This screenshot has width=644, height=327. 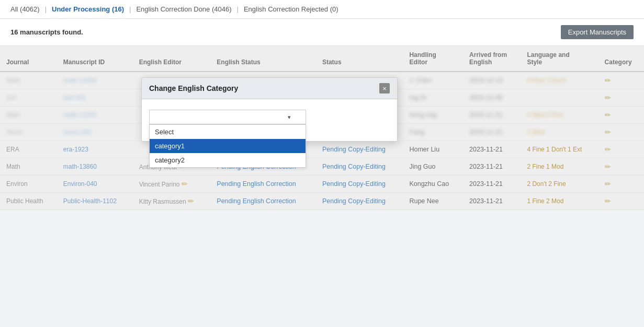 What do you see at coordinates (289, 117) in the screenshot?
I see `chevron-down-icon: ▾` at bounding box center [289, 117].